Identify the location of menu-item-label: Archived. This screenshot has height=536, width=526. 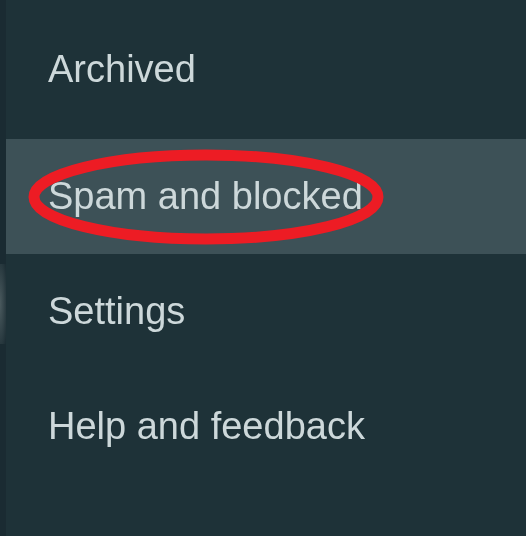
(122, 69).